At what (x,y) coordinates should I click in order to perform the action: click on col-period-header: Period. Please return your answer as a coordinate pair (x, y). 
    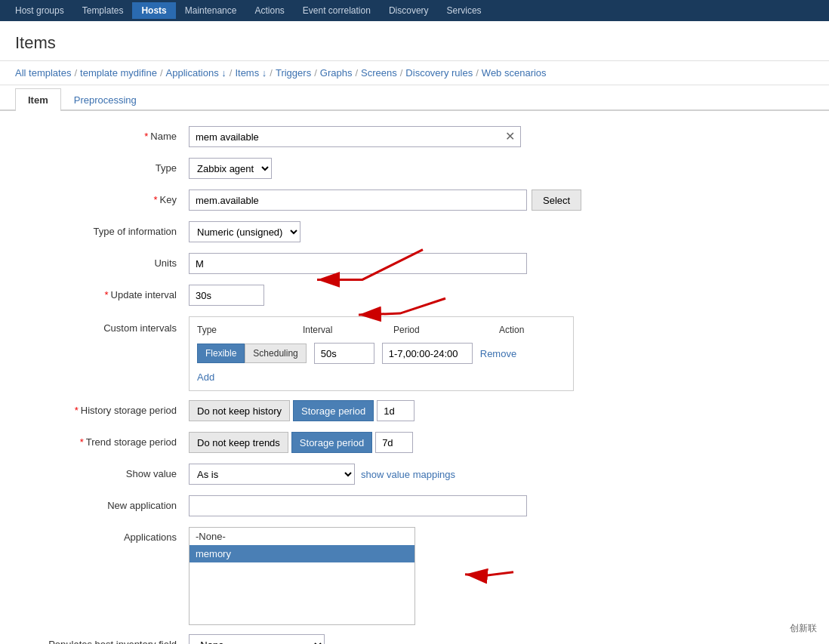
    Looking at the image, I should click on (446, 330).